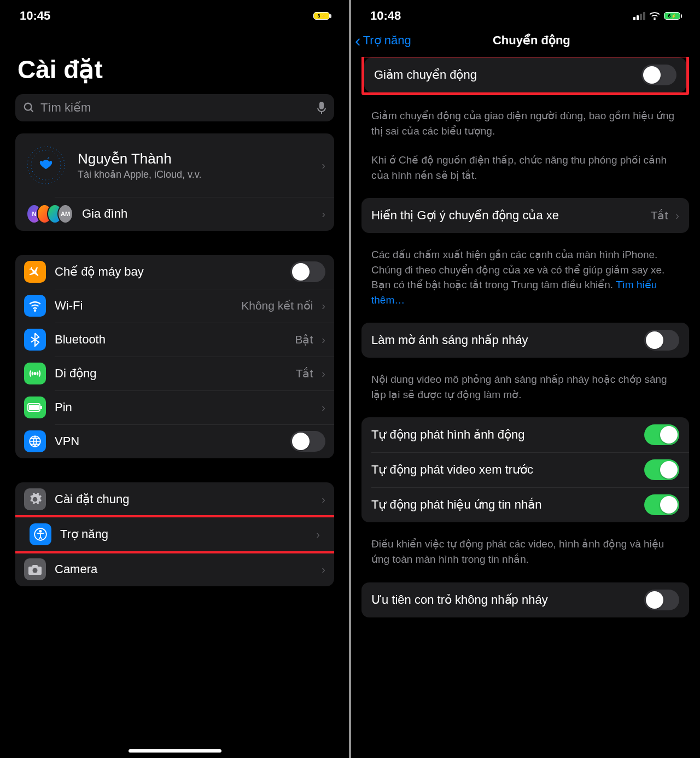 The image size is (700, 758). Describe the element at coordinates (143, 306) in the screenshot. I see `wifi-label: Wi-Fi` at that location.